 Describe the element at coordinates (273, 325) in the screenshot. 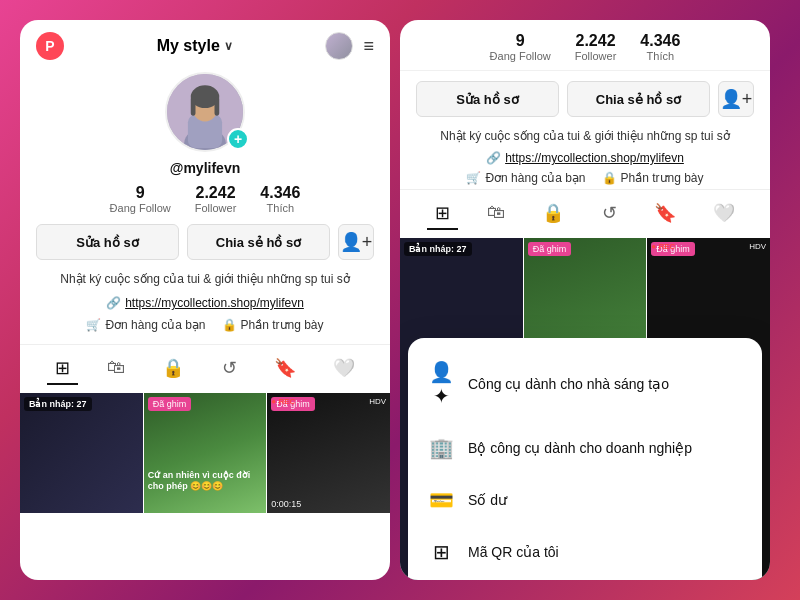

I see `showcase-item: 🔒 Phần trưng bày` at that location.